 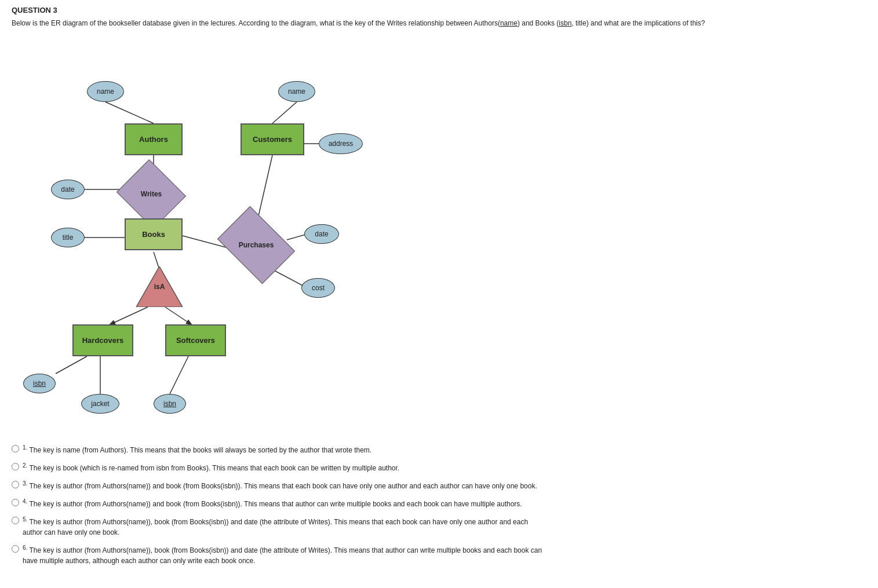 I want to click on option-4: 4. The key is author (from Authors(name)…, so click(x=439, y=503).